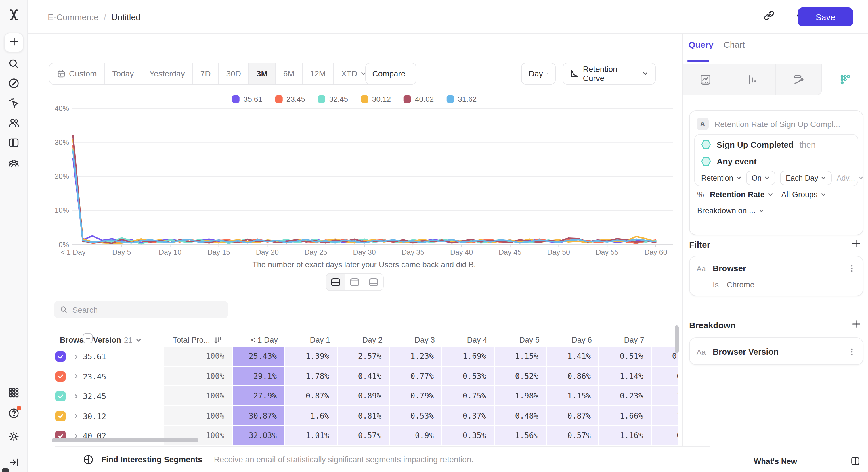 The width and height of the screenshot is (868, 472). Describe the element at coordinates (123, 73) in the screenshot. I see `range-today: Today` at that location.